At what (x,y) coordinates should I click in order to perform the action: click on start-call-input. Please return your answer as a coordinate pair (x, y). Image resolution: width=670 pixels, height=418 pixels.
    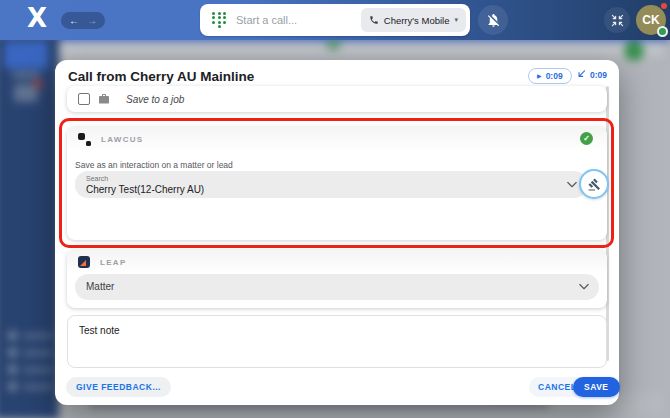
    Looking at the image, I should click on (298, 20).